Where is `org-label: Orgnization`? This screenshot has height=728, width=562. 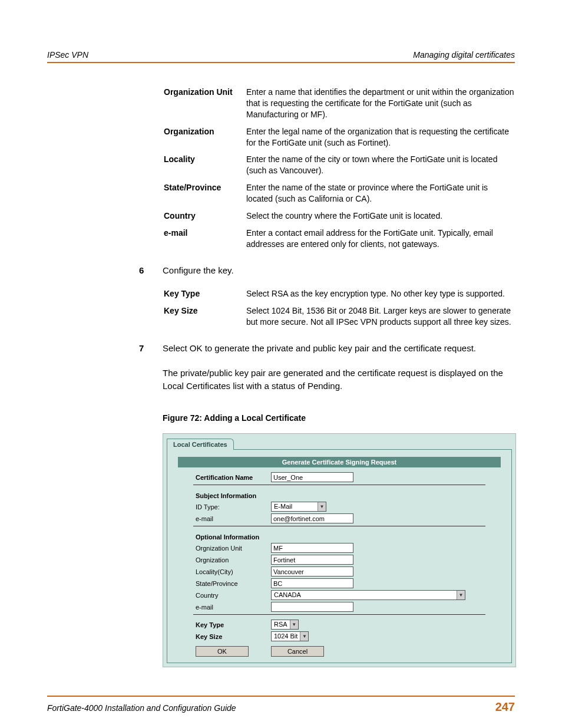 org-label: Orgnization is located at coordinates (233, 560).